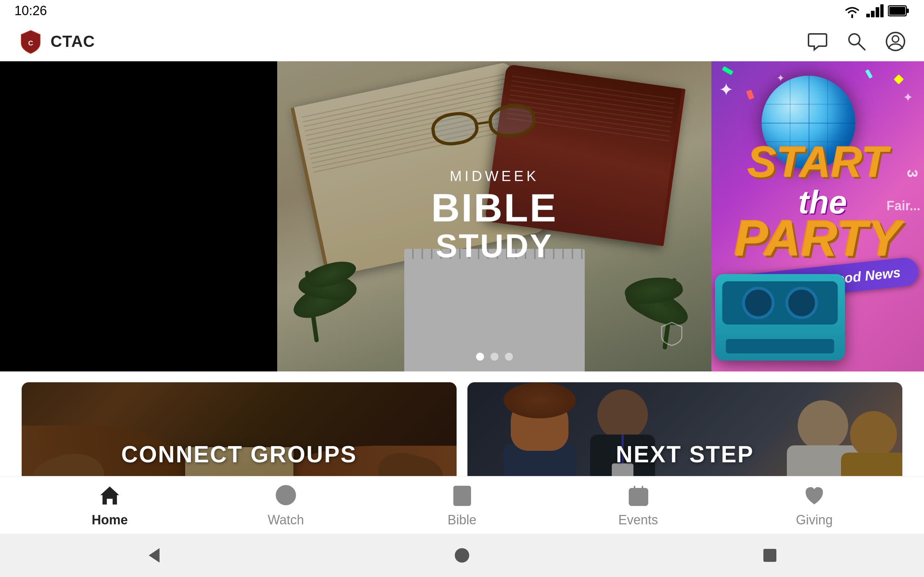 Image resolution: width=924 pixels, height=577 pixels. I want to click on connect-groups-label: CONNECT GROUPS, so click(239, 455).